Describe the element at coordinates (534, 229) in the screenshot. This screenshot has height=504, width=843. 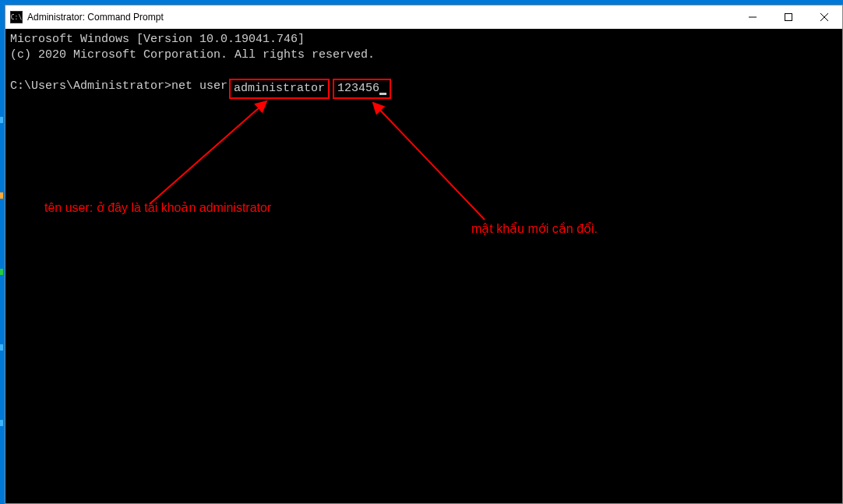
I see `annotation-right-label: mật khẩu mới cần đổi.` at that location.